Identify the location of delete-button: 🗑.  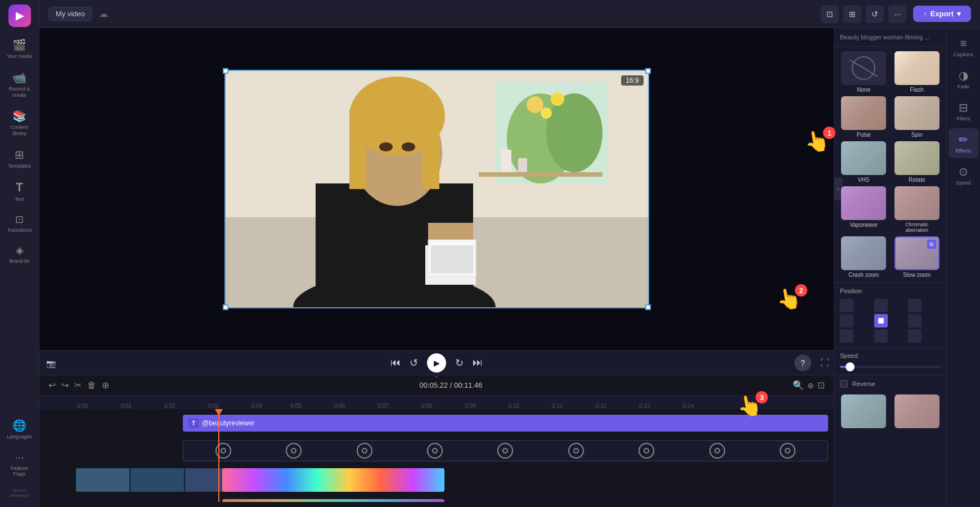
(92, 385).